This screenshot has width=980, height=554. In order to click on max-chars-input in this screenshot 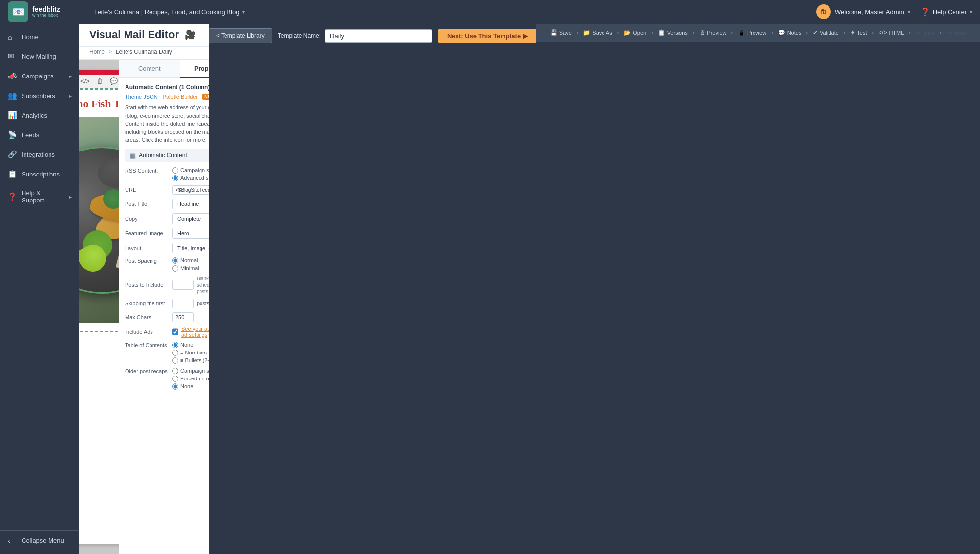, I will do `click(183, 317)`.